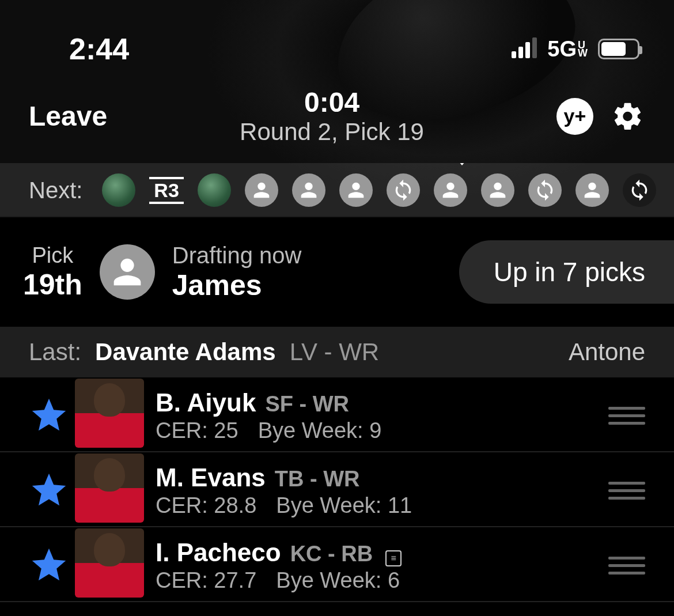  What do you see at coordinates (575, 50) in the screenshot?
I see `status-right: 5G UW` at bounding box center [575, 50].